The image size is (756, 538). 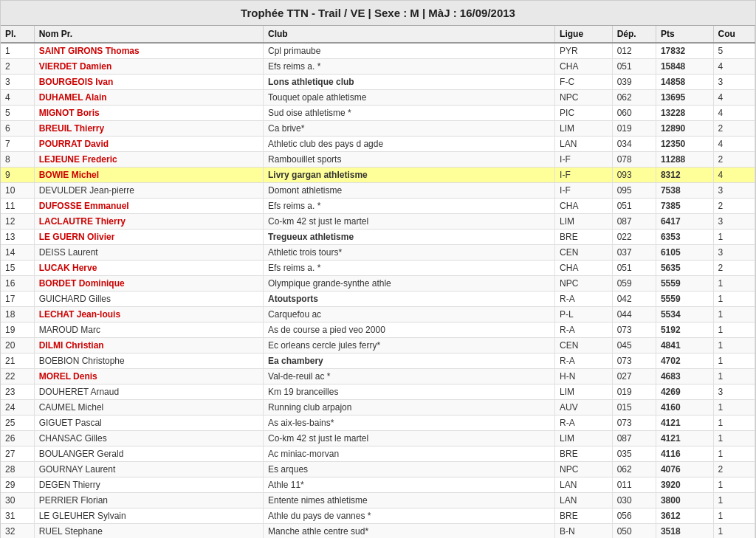 I want to click on cell-pts: 4702, so click(x=684, y=362).